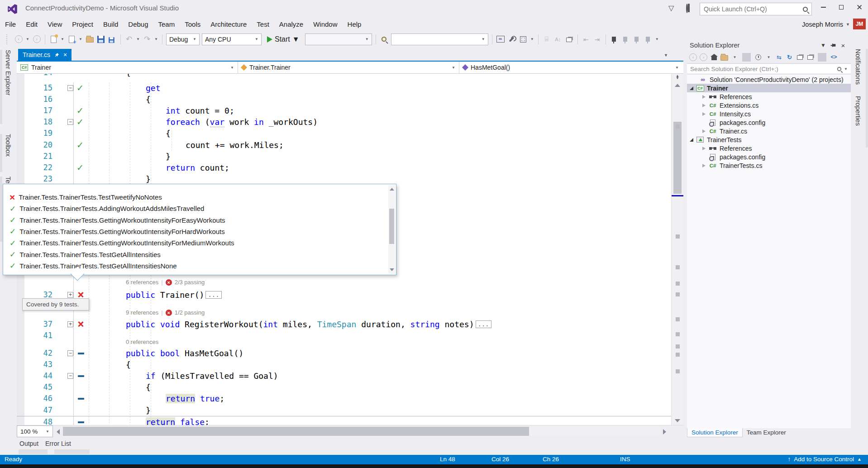 This screenshot has height=468, width=868. What do you see at coordinates (190, 282) in the screenshot?
I see `codelens-test-status: 2/3 passing` at bounding box center [190, 282].